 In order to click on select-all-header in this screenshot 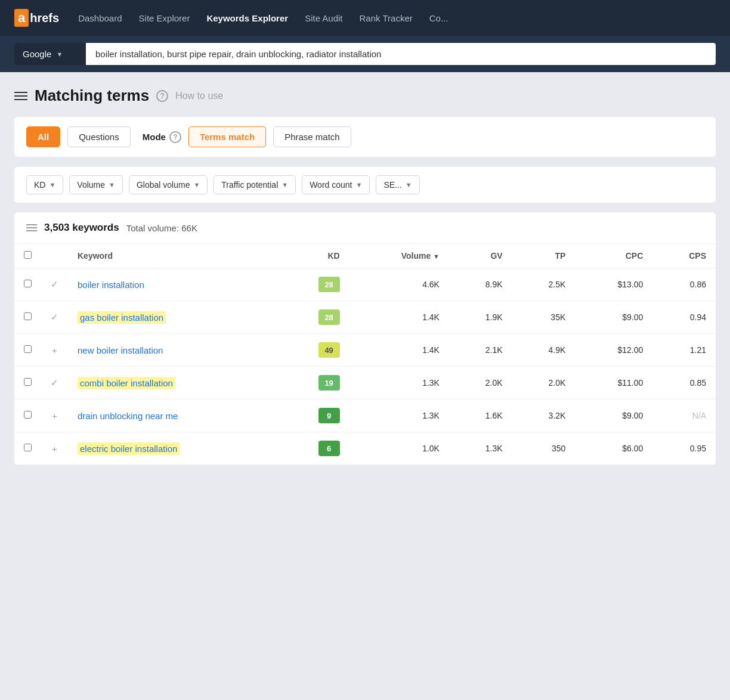, I will do `click(27, 256)`.